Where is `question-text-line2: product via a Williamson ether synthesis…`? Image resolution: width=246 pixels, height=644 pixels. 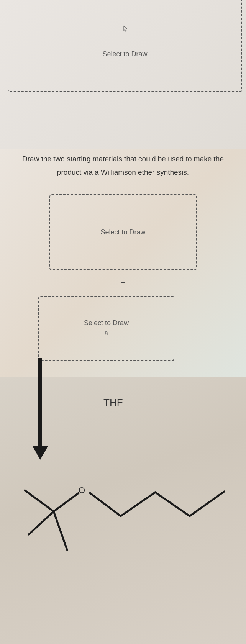
question-text-line2: product via a Williamson ether synthesis… is located at coordinates (123, 172).